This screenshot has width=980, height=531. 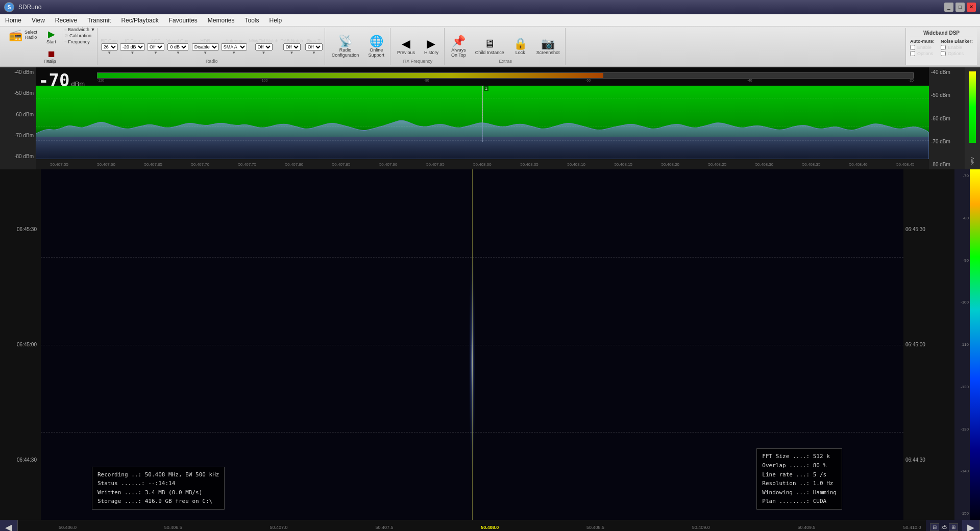 What do you see at coordinates (66, 20) in the screenshot?
I see `menu-receive: Receive` at bounding box center [66, 20].